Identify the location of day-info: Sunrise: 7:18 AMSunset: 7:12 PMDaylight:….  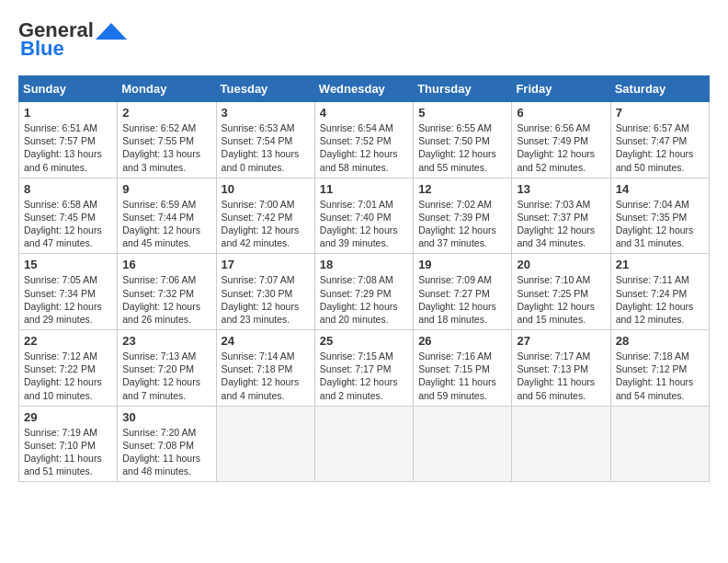
(660, 375).